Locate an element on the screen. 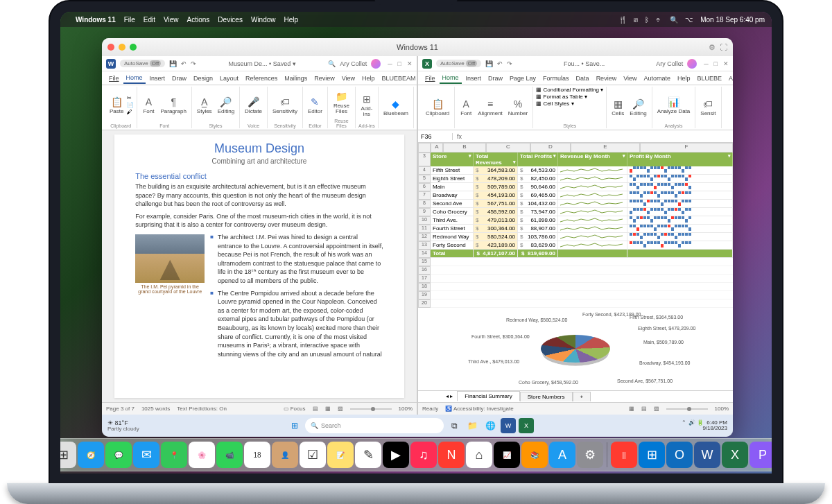  focus-mode: ▭ Focus is located at coordinates (295, 409).